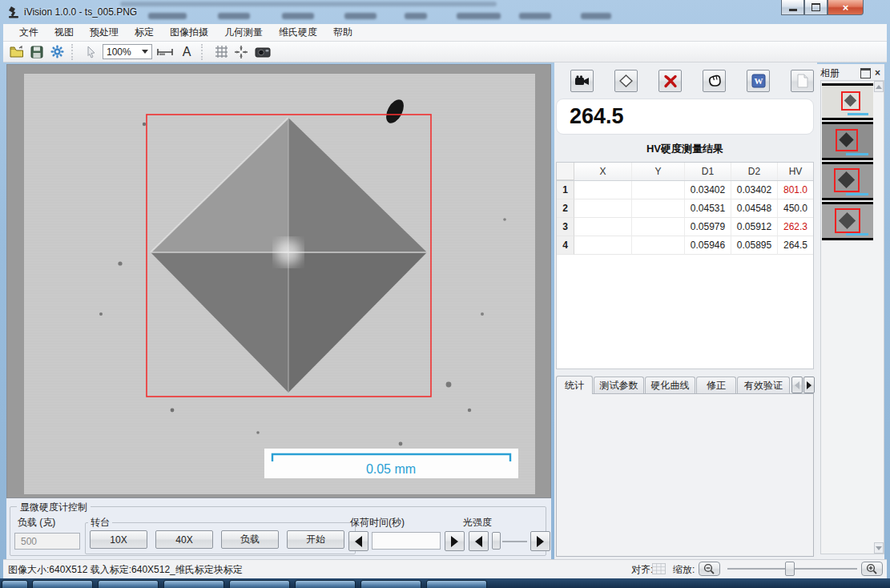 The image size is (890, 588). I want to click on zoom-slider-handle, so click(790, 569).